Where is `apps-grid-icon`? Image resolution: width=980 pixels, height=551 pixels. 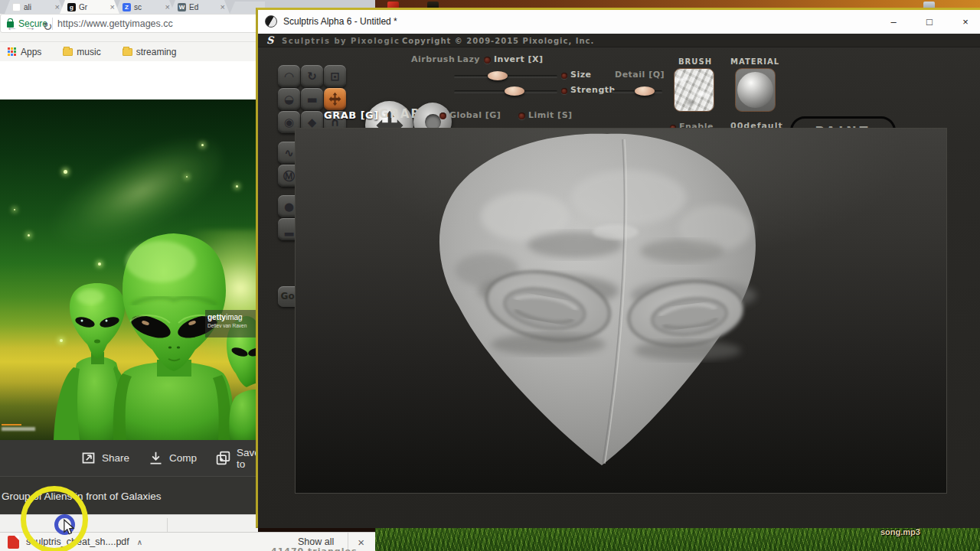
apps-grid-icon is located at coordinates (12, 52).